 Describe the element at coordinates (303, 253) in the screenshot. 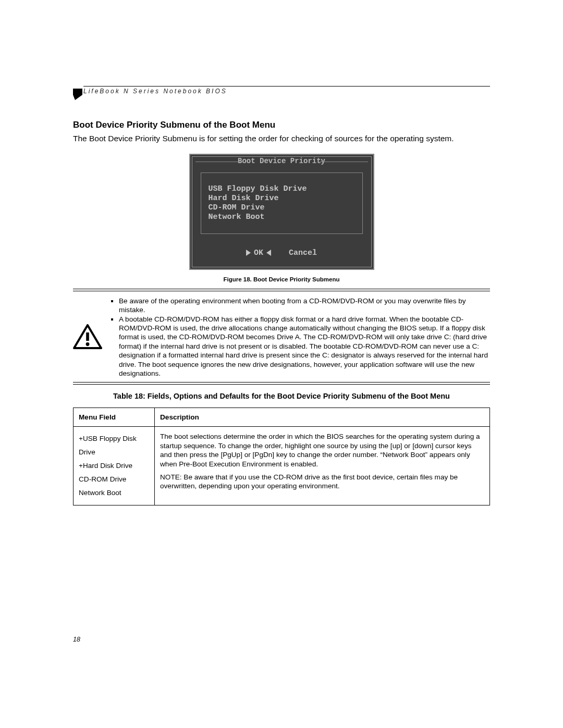

I see `bios-cancel-button: Cancel` at that location.